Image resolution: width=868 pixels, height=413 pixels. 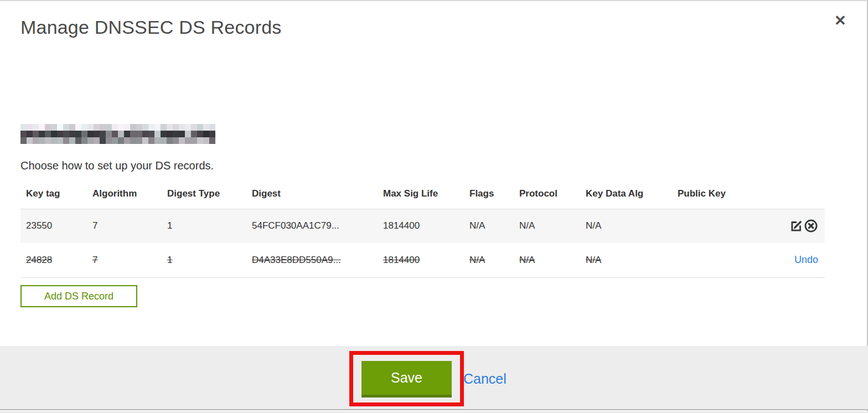 I want to click on col-header-public-key: Public Key, so click(x=722, y=194).